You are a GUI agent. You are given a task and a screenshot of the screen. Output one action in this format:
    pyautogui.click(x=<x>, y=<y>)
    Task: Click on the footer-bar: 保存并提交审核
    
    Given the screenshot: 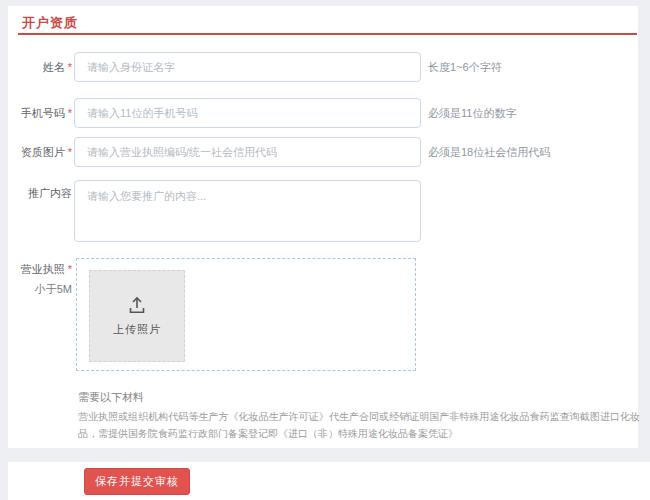 What is the action you would take?
    pyautogui.click(x=329, y=481)
    